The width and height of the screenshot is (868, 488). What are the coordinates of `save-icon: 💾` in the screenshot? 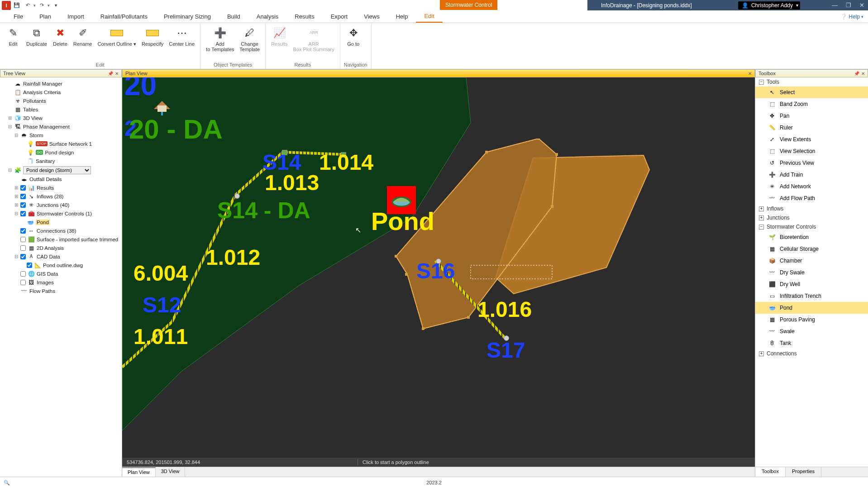 It's located at (17, 5).